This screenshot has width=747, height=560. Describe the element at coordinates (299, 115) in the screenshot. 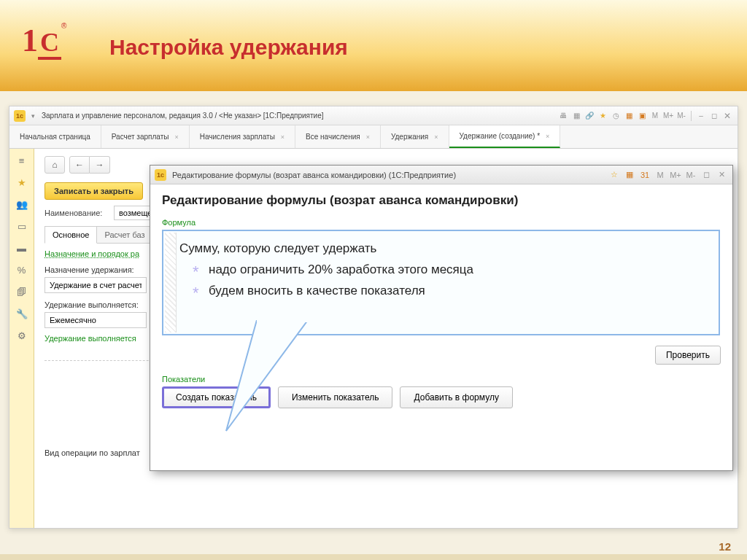

I see `app-title-text: Зарплата и управление персоналом, редакц…` at that location.